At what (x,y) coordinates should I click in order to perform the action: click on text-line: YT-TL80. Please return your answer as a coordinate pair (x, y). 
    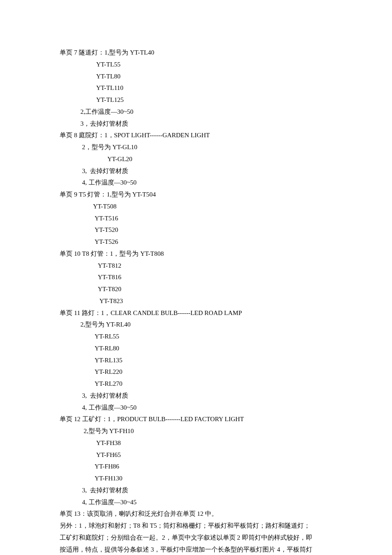
    Looking at the image, I should click on (196, 77).